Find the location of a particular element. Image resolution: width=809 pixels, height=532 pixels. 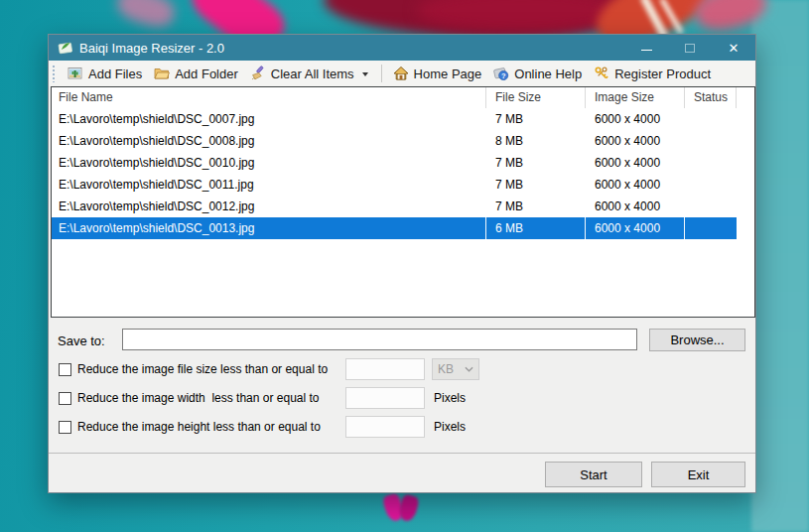

reduce-file-size-checkbox is located at coordinates (66, 369).